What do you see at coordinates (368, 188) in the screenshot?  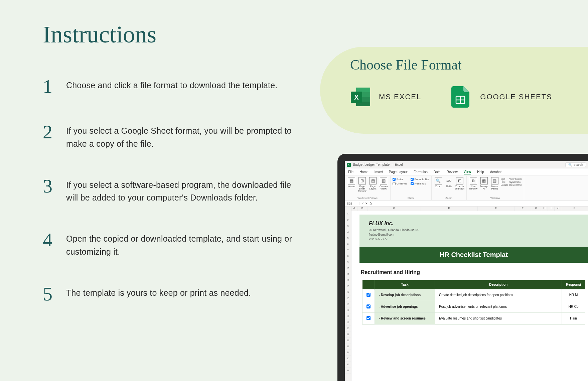 I see `ribbon-group-workbook-views: ▦Normal ⊞Page Break Preview ▤Page Layout…` at bounding box center [368, 188].